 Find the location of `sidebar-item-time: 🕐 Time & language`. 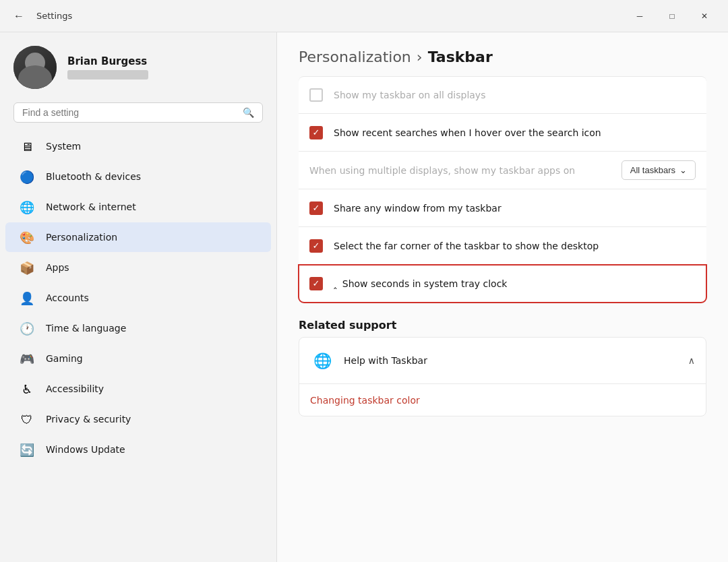

sidebar-item-time: 🕐 Time & language is located at coordinates (138, 328).